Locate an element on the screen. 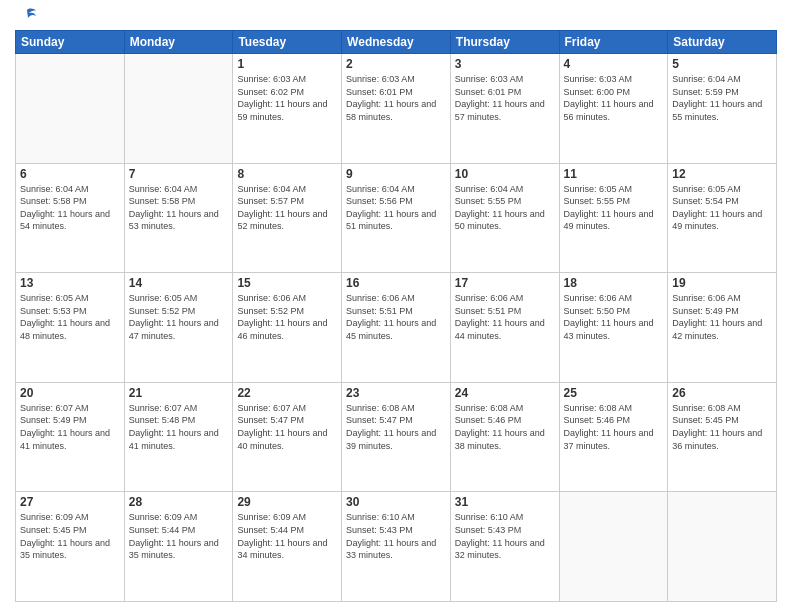  day-number: 17 is located at coordinates (505, 283).